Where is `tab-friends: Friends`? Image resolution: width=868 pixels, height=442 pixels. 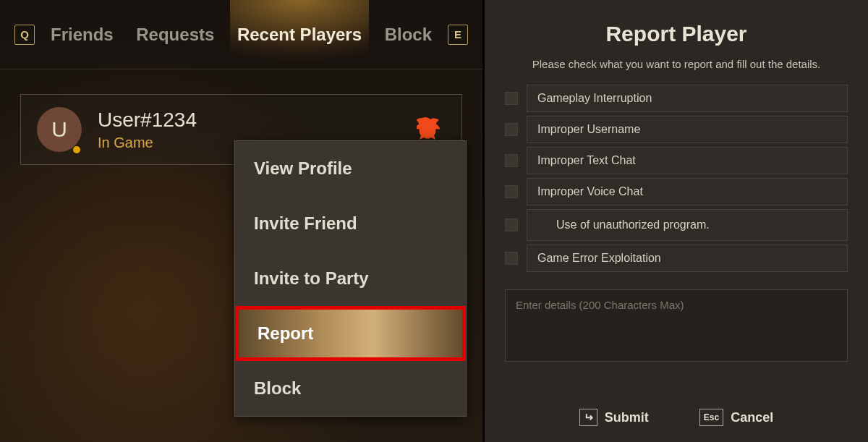 tab-friends: Friends is located at coordinates (82, 35).